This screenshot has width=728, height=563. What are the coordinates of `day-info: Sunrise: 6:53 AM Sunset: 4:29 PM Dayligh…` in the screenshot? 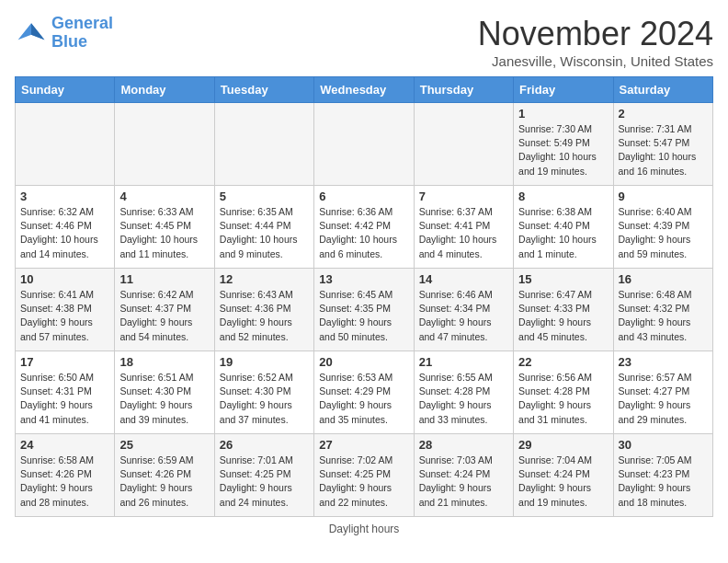 It's located at (364, 399).